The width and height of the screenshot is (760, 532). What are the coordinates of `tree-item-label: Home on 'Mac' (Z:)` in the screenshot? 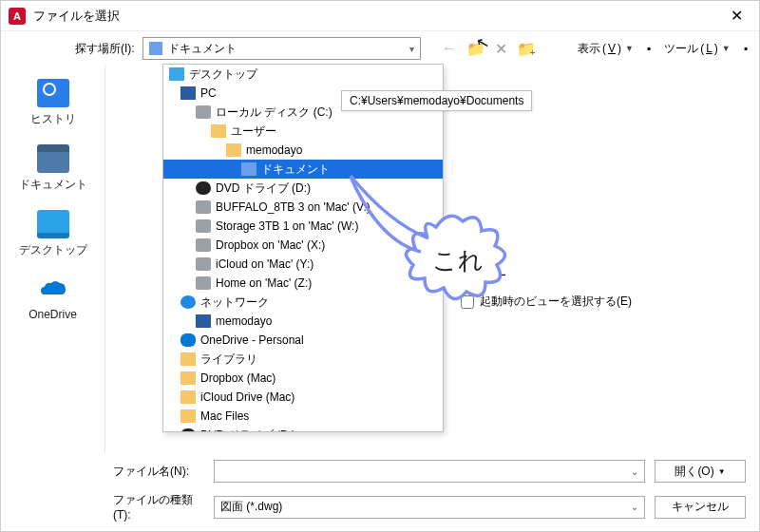 It's located at (264, 283).